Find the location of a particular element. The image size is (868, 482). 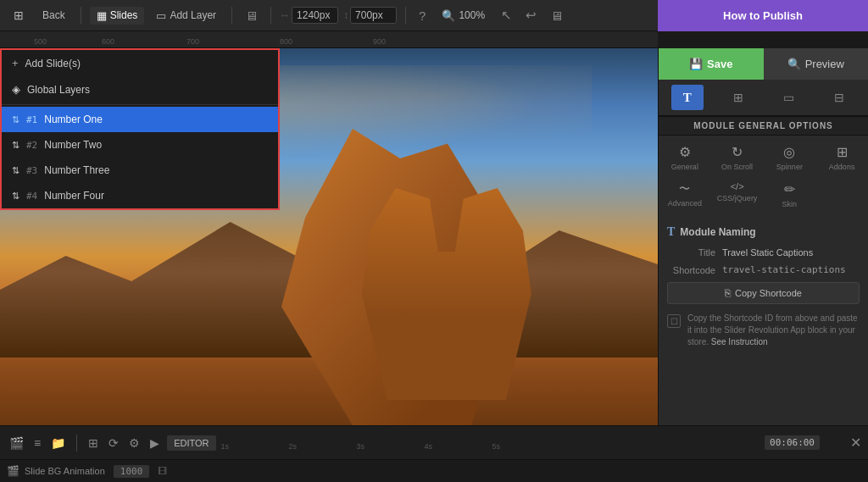

tab-defaults: ⊟ is located at coordinates (839, 97).